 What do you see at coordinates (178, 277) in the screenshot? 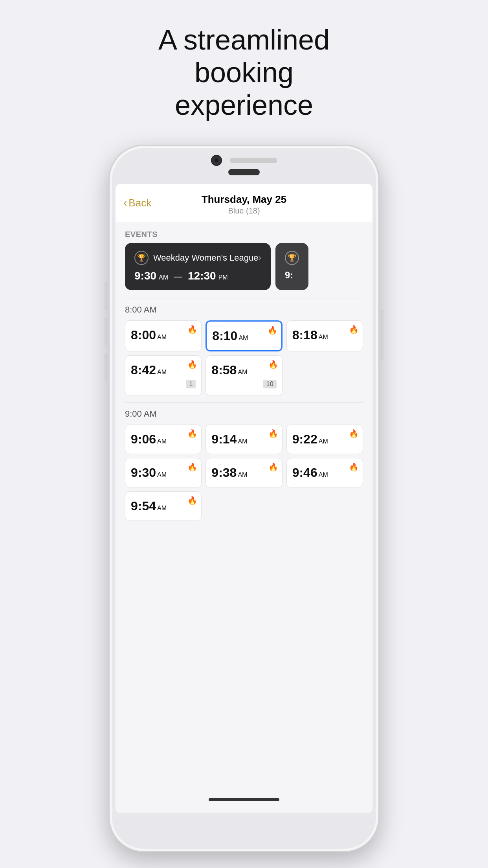
I see `event-dash: —` at bounding box center [178, 277].